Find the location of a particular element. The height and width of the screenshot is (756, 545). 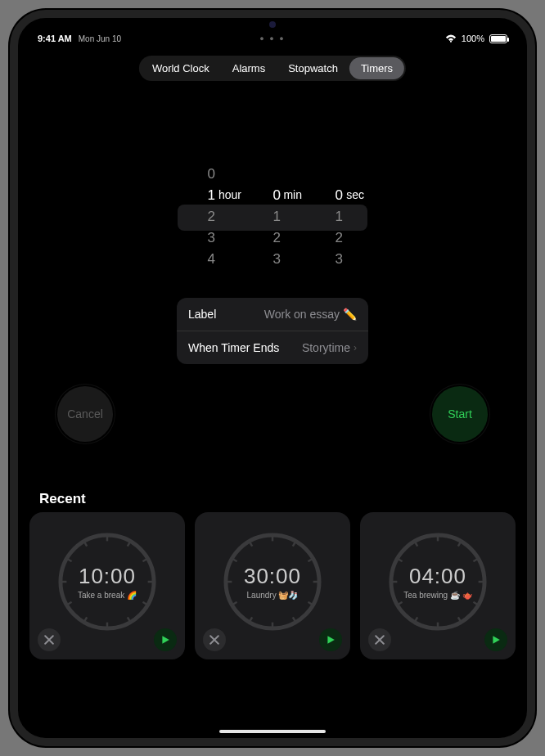

recent-caption: Laundry 🧺🧦 is located at coordinates (273, 596).